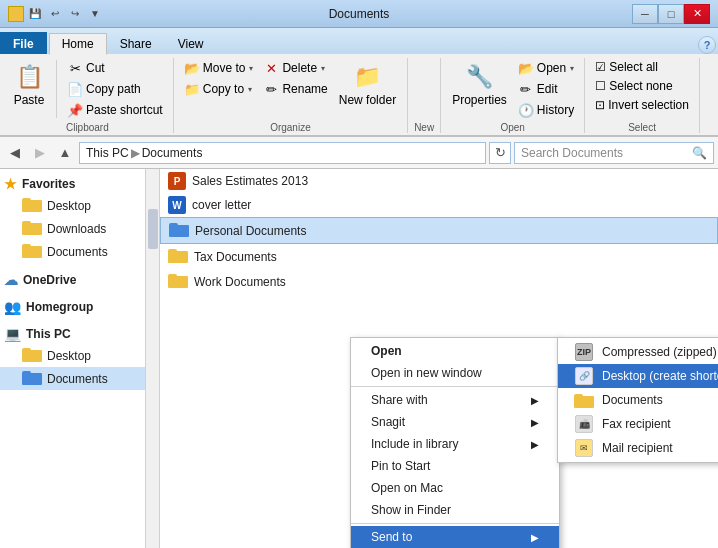 This screenshot has width=718, height=548. I want to click on app-icon, so click(16, 14).